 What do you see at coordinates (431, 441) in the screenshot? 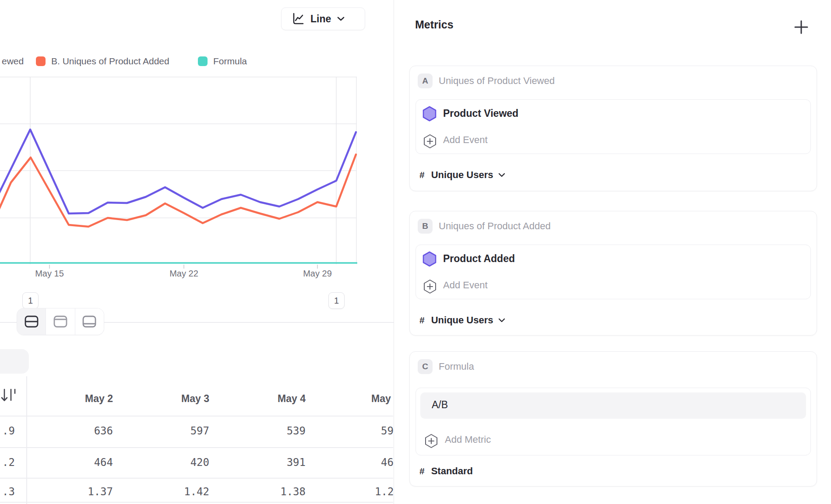
I see `add-metric-hexagon-icon` at bounding box center [431, 441].